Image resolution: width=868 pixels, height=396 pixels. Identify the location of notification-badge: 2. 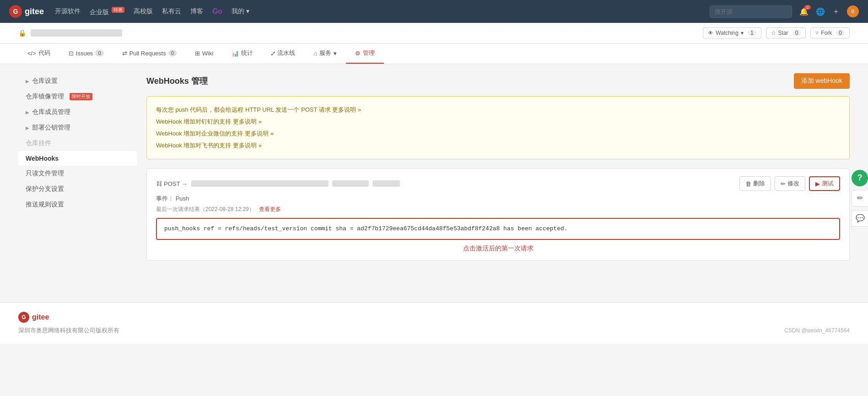
(808, 7).